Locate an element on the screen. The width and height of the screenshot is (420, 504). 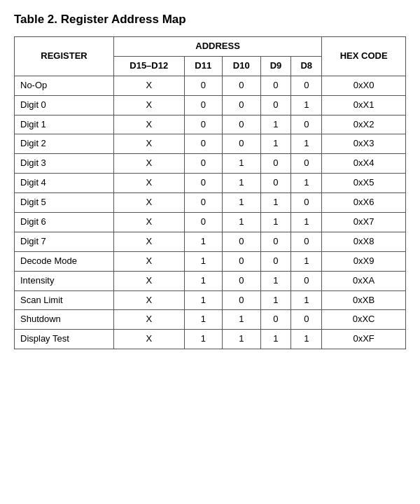
hex-cell: 0xX5 is located at coordinates (364, 183).